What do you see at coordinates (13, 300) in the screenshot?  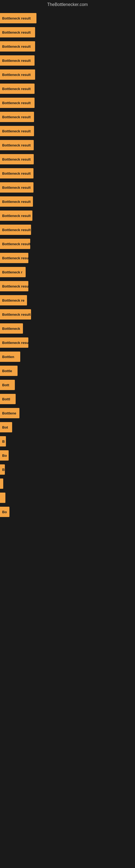 I see `result-bar: Bottleneck re` at bounding box center [13, 300].